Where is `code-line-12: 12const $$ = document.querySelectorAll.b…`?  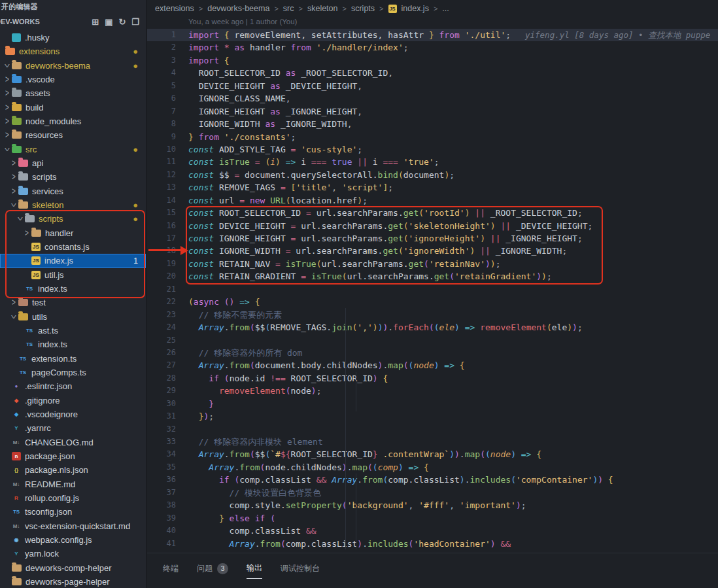 code-line-12: 12const $$ = document.querySelectorAll.b… is located at coordinates (433, 175).